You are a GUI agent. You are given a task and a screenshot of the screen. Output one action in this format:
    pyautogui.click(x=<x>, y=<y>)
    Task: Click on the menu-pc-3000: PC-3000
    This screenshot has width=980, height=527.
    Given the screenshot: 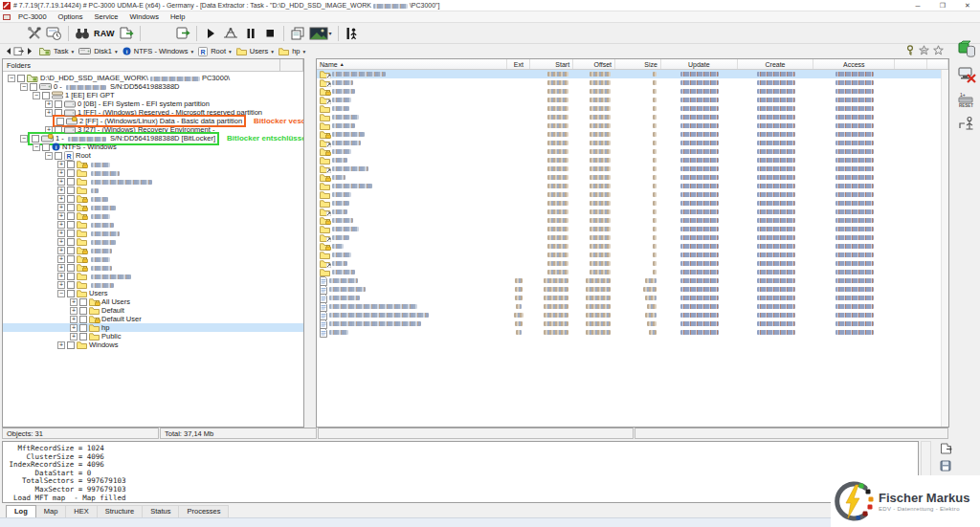 What is the action you would take?
    pyautogui.click(x=33, y=17)
    